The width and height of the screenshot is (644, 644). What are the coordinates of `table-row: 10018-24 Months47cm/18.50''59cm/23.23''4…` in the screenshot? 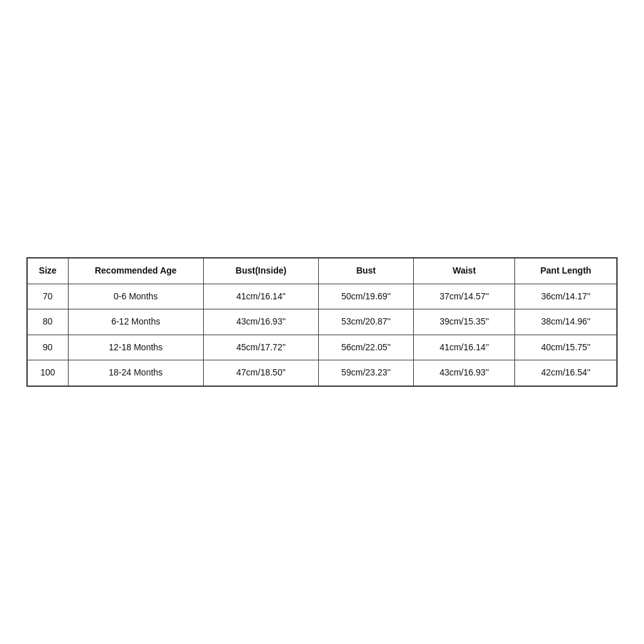 It's located at (322, 374).